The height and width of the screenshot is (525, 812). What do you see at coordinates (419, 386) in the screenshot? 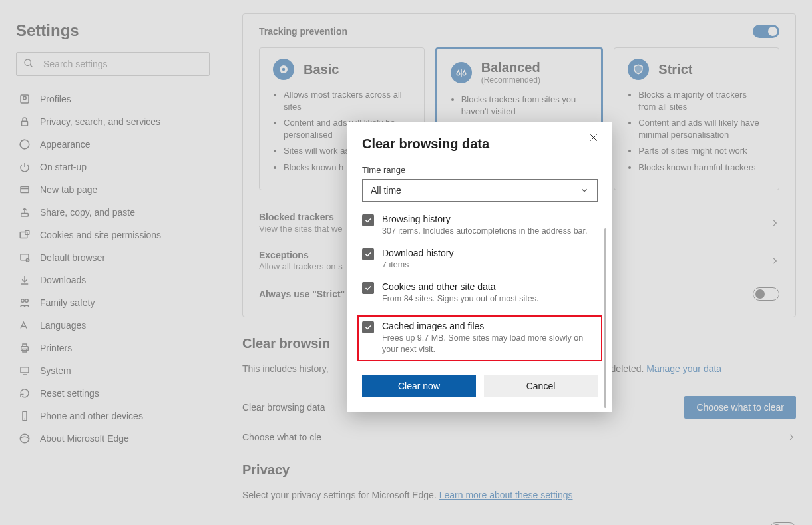
I see `clear-now-button: Clear now` at bounding box center [419, 386].